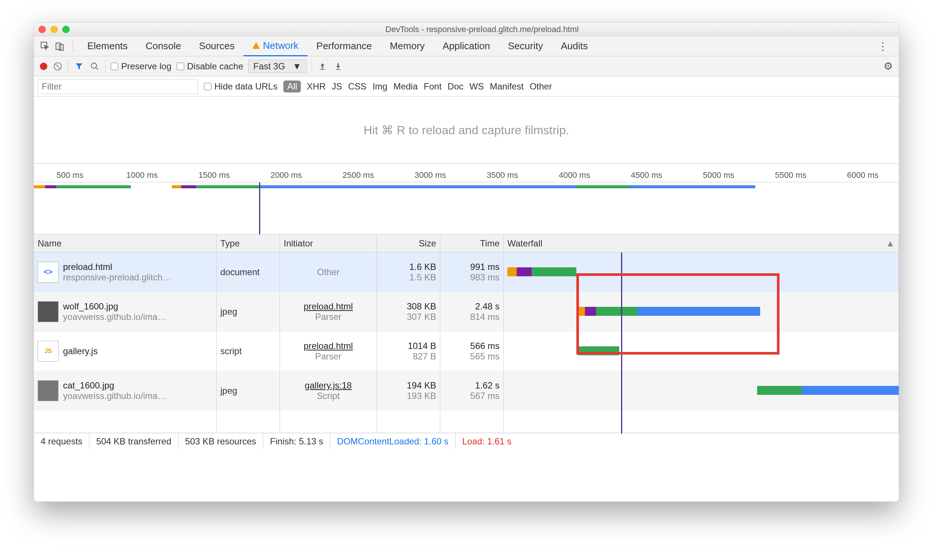 Image resolution: width=932 pixels, height=560 pixels. Describe the element at coordinates (45, 46) in the screenshot. I see `inspect-icon` at that location.